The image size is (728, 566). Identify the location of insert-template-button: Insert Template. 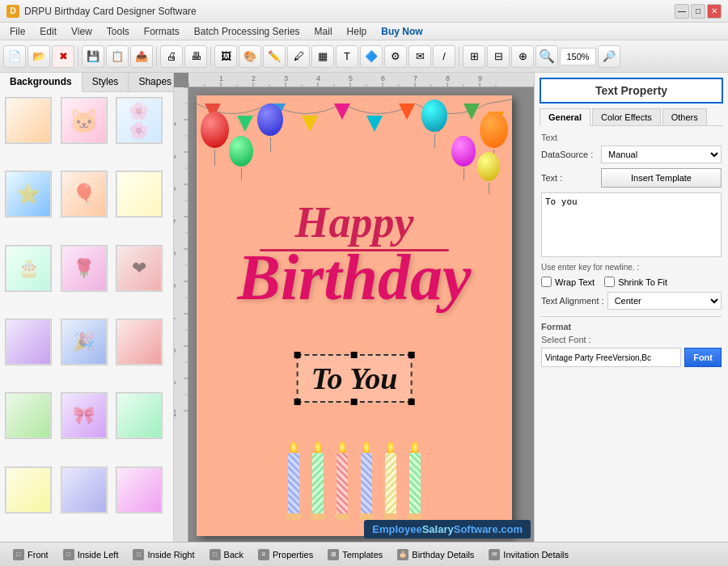
(662, 178).